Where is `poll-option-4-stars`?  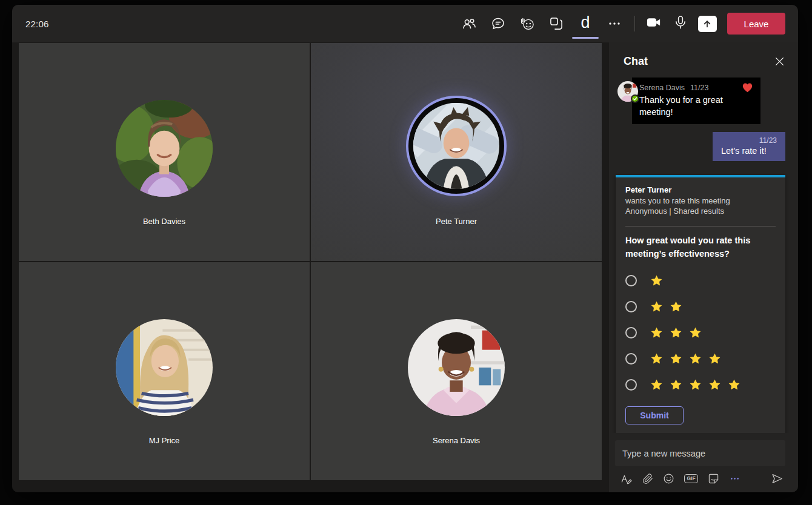
poll-option-4-stars is located at coordinates (701, 358).